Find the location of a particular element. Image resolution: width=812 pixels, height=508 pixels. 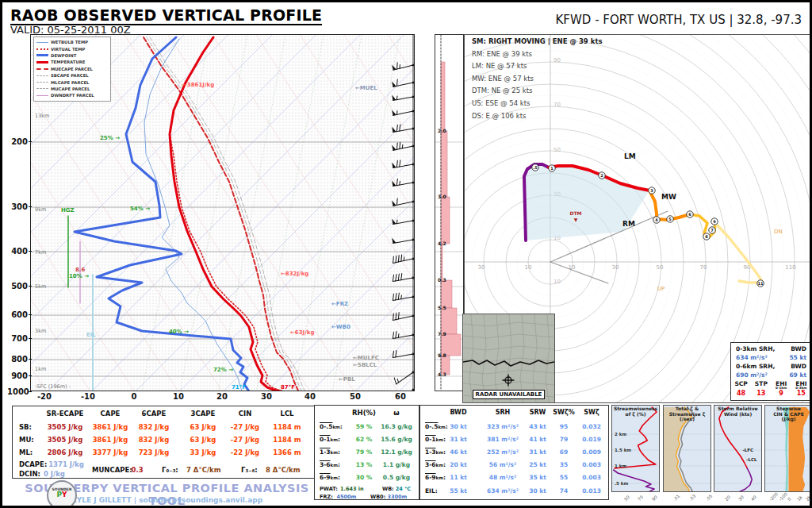

kinematics-table: BWDSRHSRWSWζ%SWζ0-.5km:30 kt323 m²/s²43 … is located at coordinates (514, 452).